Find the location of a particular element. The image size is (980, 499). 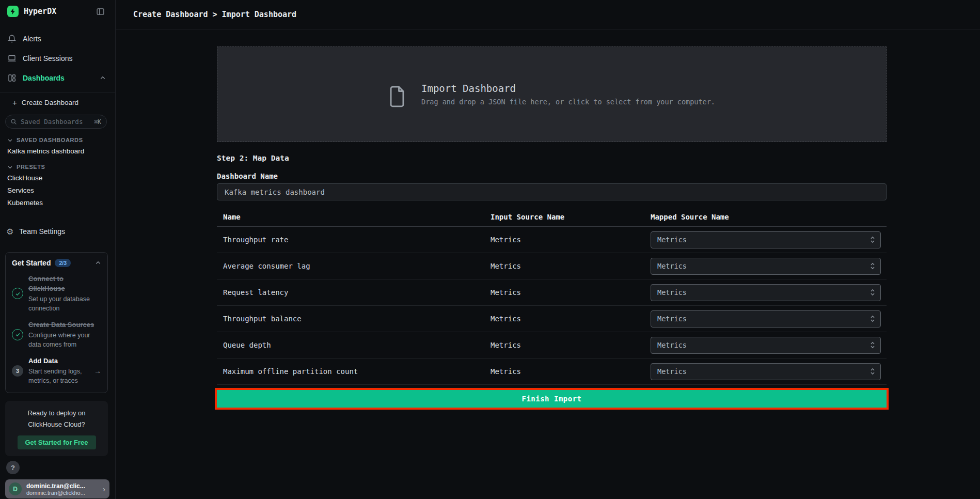

sidebar-item-label: Alerts is located at coordinates (32, 39).